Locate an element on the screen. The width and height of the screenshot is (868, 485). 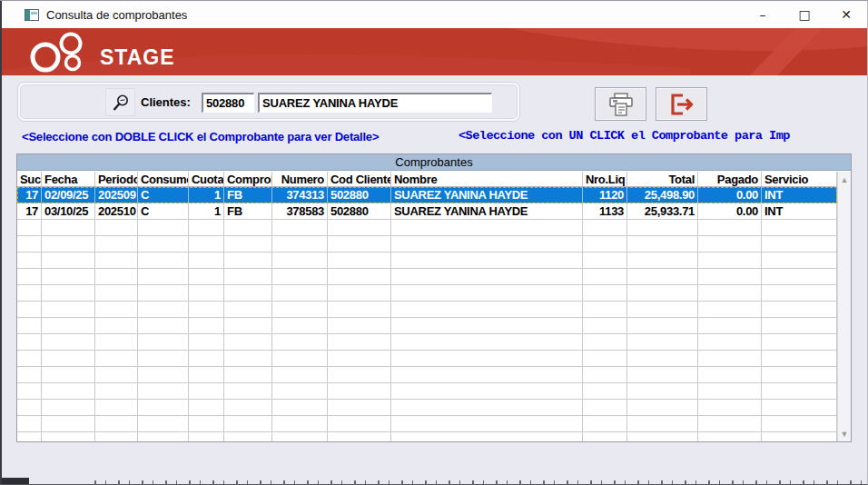
bottom-left-patch is located at coordinates (15, 481).